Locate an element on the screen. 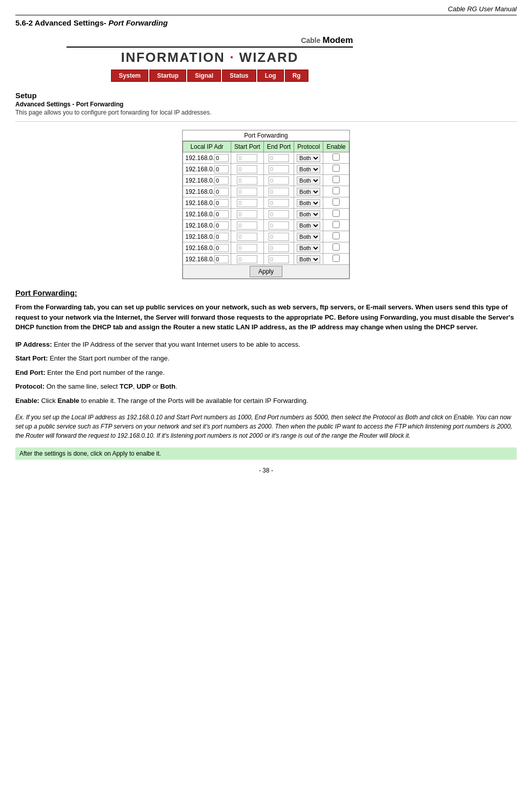 The width and height of the screenshot is (532, 787). port-table-wrapper: Port Forwarding Local IP Adr Start Port … is located at coordinates (266, 205).